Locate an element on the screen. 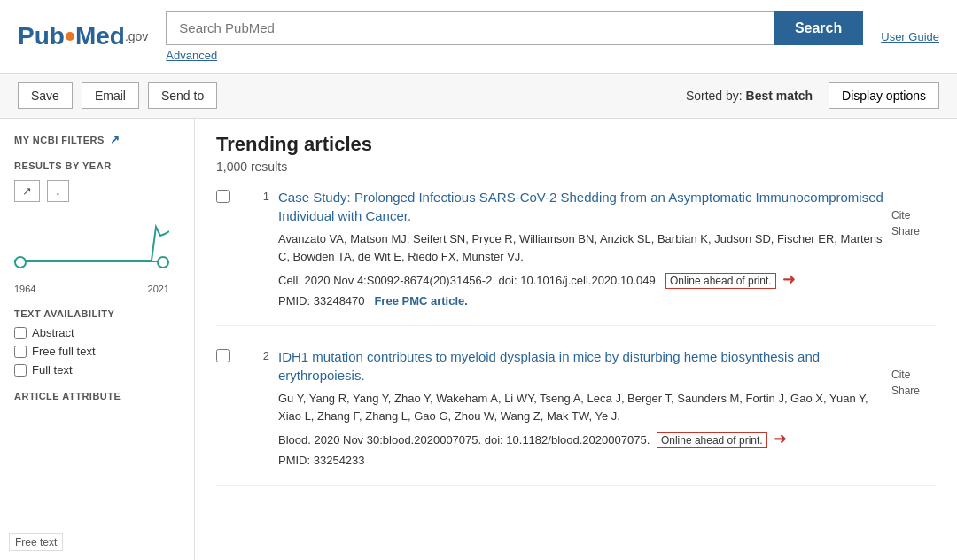  logo-dot is located at coordinates (70, 36).